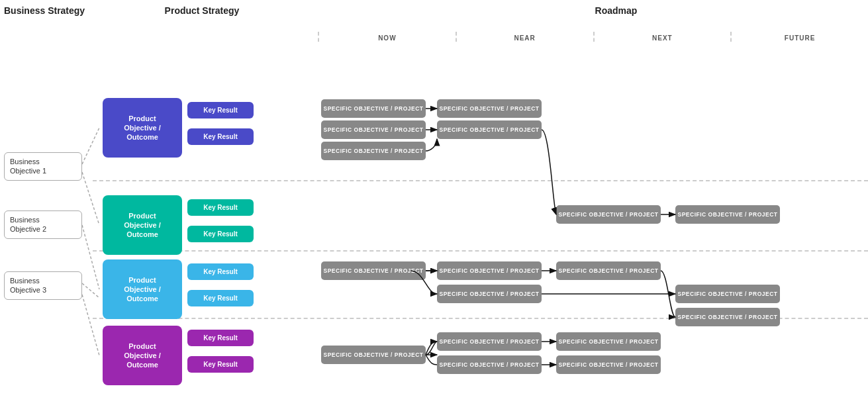  What do you see at coordinates (799, 37) in the screenshot?
I see `col-future-label: FUTURE` at bounding box center [799, 37].